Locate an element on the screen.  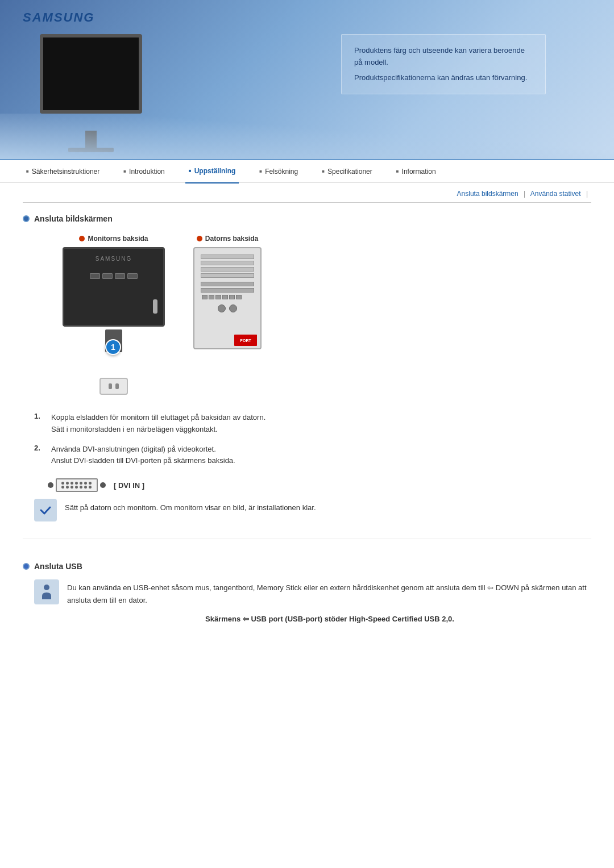
monitor-label-text: Monitorns baksida is located at coordinates (118, 239).